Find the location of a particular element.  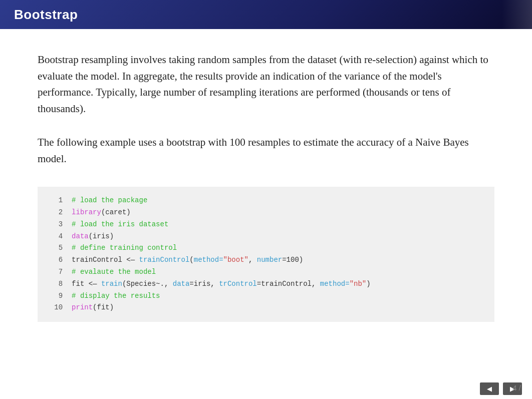

line-num-6: 6 is located at coordinates (60, 260).